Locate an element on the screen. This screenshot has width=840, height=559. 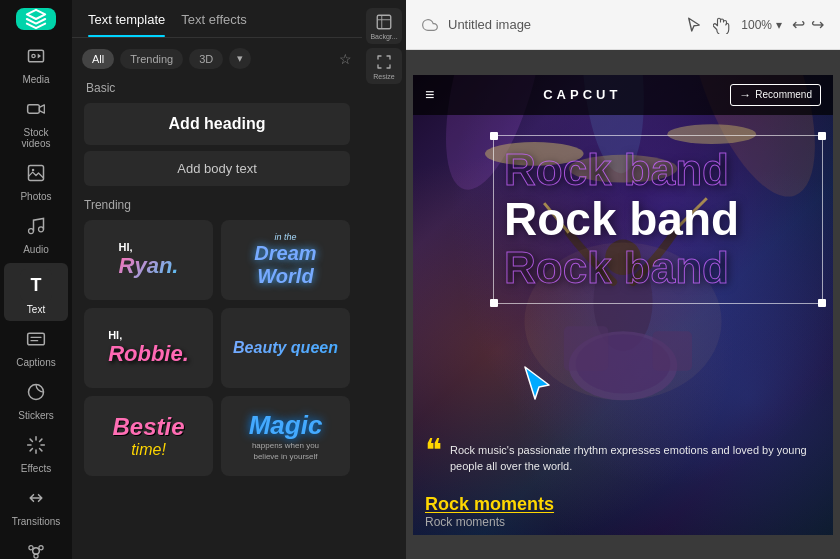
photos-icon is located at coordinates (36, 176).